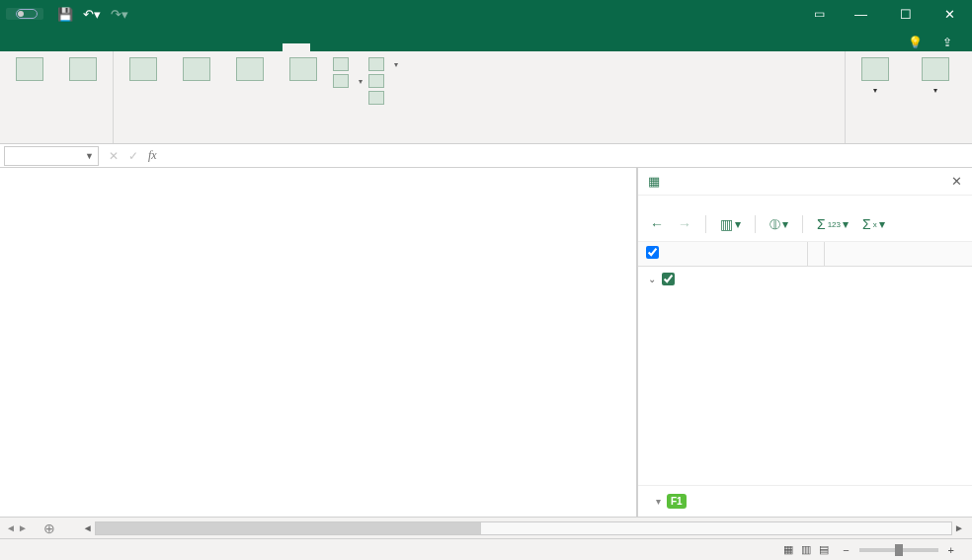 The width and height of the screenshot is (972, 560). Describe the element at coordinates (935, 76) in the screenshot. I see `select-by-value-color-button: ▾` at that location.